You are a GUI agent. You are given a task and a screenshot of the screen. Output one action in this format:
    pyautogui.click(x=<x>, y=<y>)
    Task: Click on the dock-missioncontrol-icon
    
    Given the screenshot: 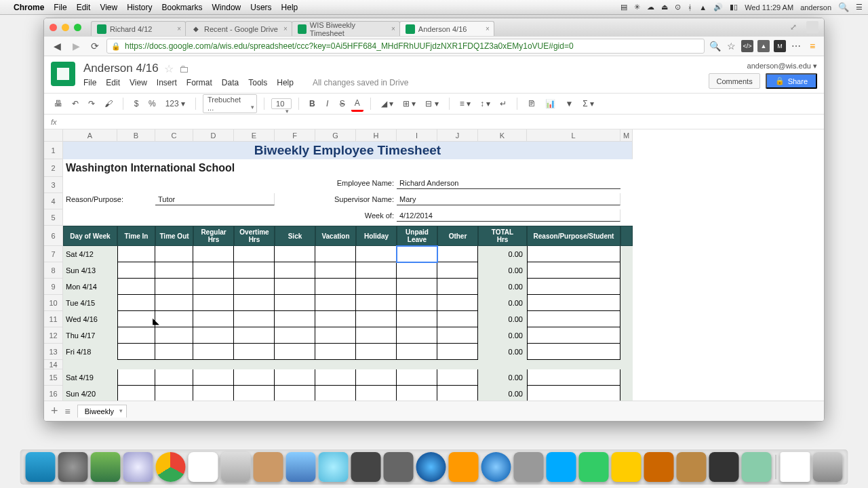 What is the action you would take?
    pyautogui.click(x=106, y=467)
    